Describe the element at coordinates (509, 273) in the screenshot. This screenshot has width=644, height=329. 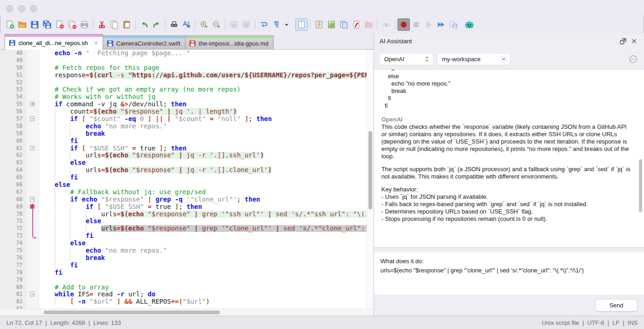
I see `prompt-input: What does it do: urls=$(echo "$response"…` at that location.